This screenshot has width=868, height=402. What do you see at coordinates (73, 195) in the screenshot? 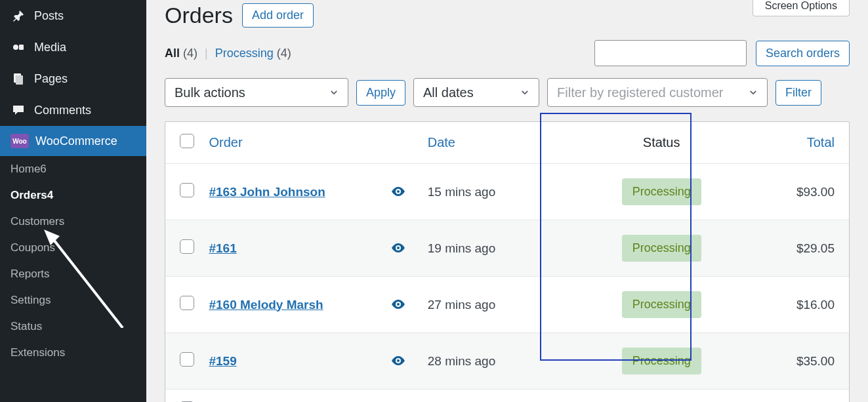
I see `submenu-item-orders: Orders 4` at bounding box center [73, 195].